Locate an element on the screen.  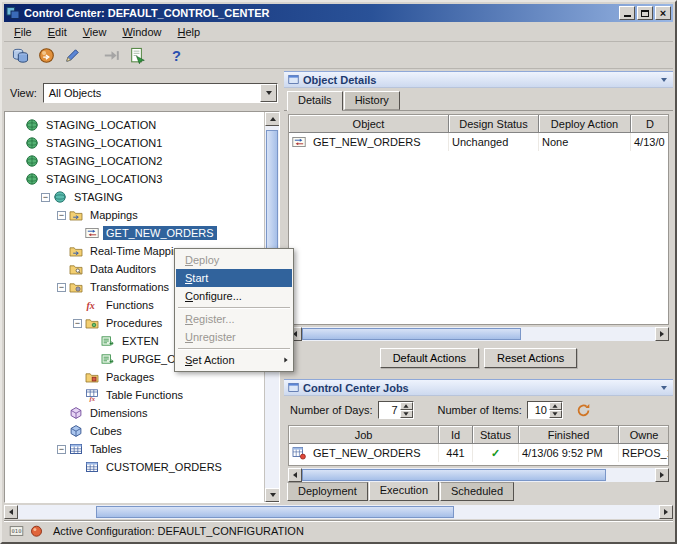
column-header-design-status: Design Status is located at coordinates (494, 124).